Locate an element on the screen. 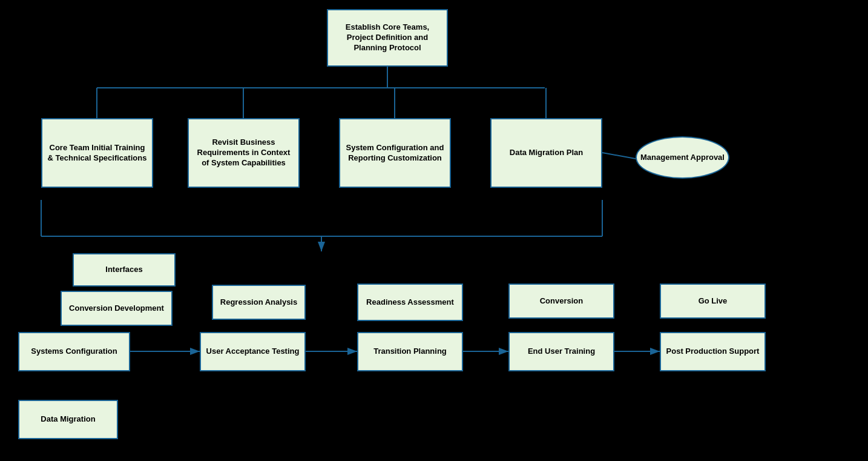 The width and height of the screenshot is (868, 461). node-interfaces: Interfaces is located at coordinates (124, 270).